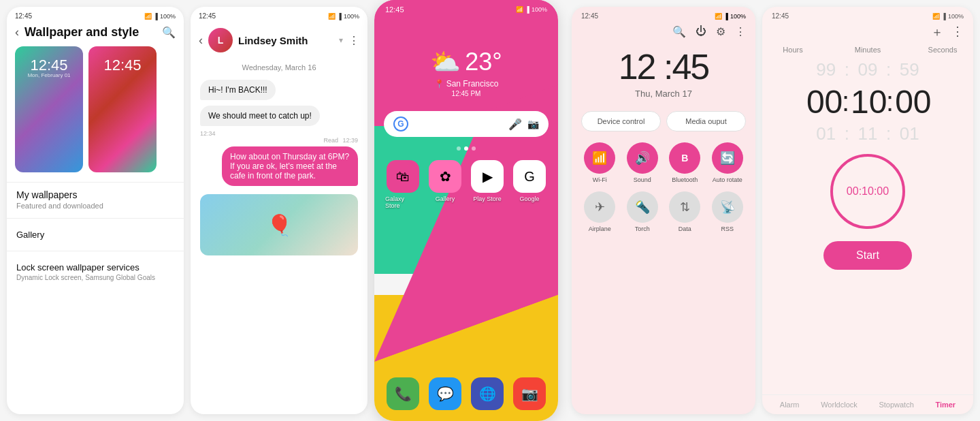 The image size is (980, 421). What do you see at coordinates (466, 8) in the screenshot?
I see `home-status-bar: 12:45 📶 ▐ 100%` at bounding box center [466, 8].